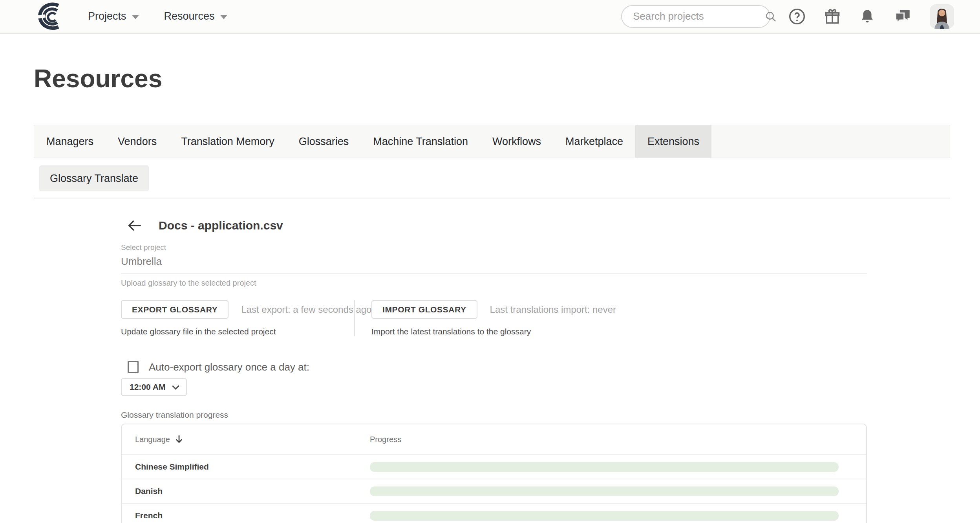  What do you see at coordinates (70, 141) in the screenshot?
I see `tab-managers: Managers` at bounding box center [70, 141].